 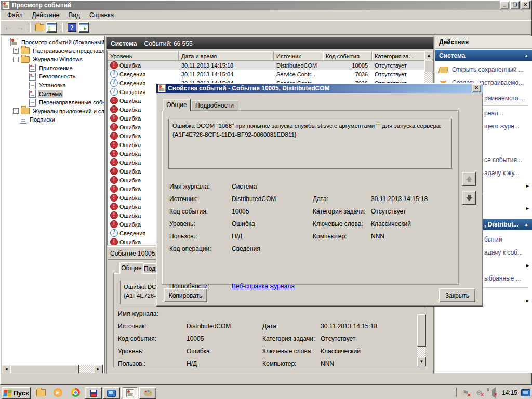 What do you see at coordinates (48, 59) in the screenshot?
I see `tree-item: −Журналы Windows` at bounding box center [48, 59].